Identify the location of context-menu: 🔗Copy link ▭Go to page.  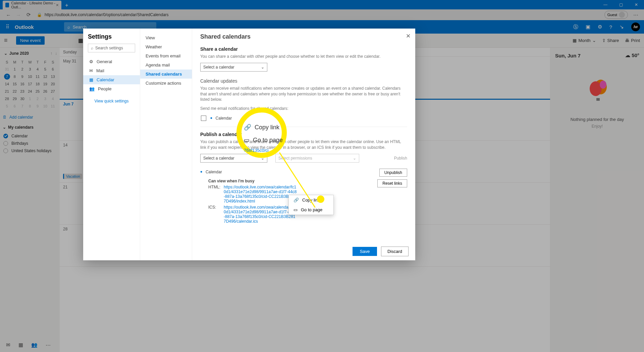
(311, 205).